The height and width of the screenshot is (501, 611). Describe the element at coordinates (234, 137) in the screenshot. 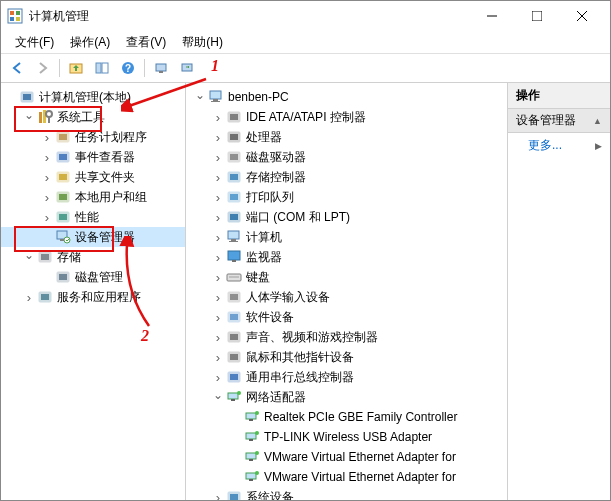

I see `cpu-icon` at that location.